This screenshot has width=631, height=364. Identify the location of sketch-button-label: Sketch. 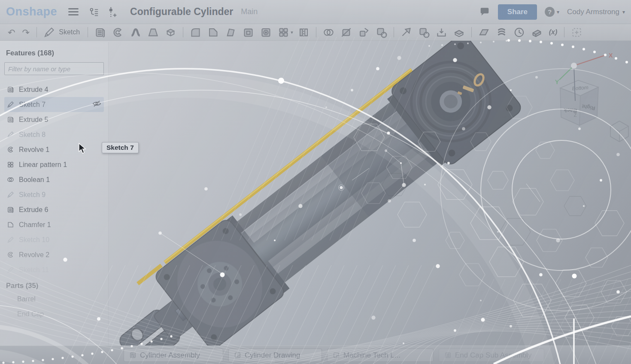
(70, 32).